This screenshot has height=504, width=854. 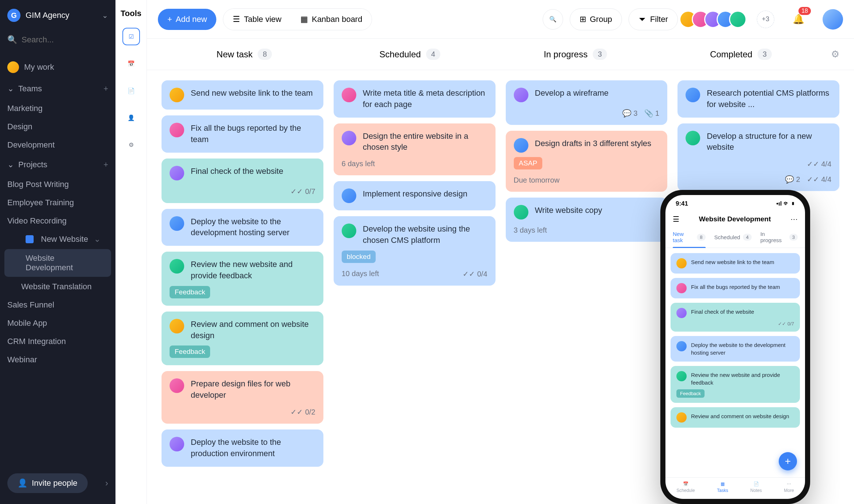 What do you see at coordinates (131, 91) in the screenshot?
I see `rail-notes-icon: 📄` at bounding box center [131, 91].